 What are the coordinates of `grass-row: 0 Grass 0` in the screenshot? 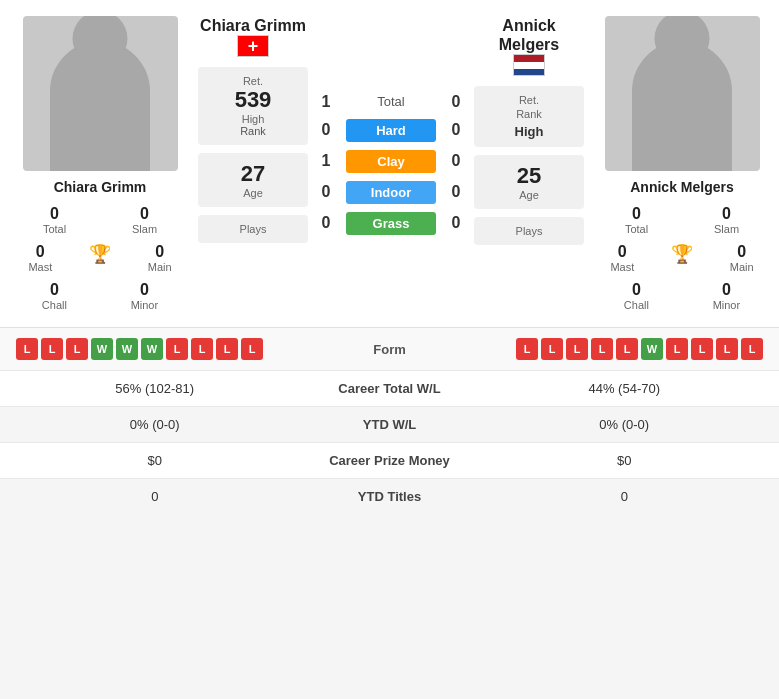 It's located at (391, 224).